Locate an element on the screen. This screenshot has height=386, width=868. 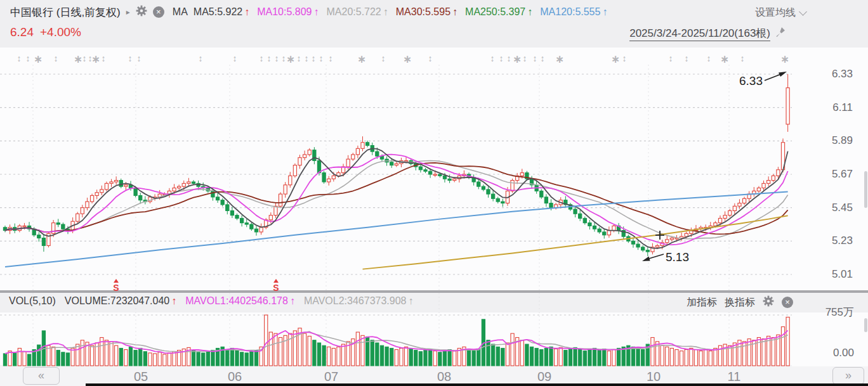
volume-series is located at coordinates (396, 340).